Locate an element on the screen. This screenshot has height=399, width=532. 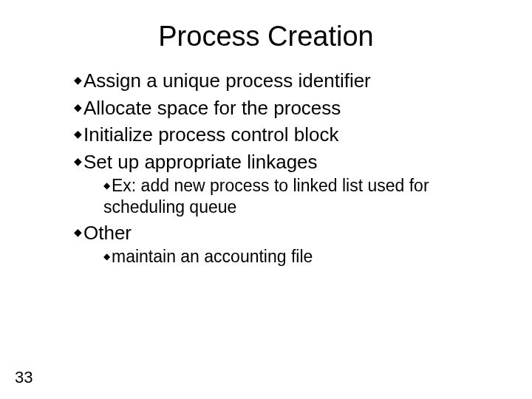
bullet-text: Other is located at coordinates (108, 233).